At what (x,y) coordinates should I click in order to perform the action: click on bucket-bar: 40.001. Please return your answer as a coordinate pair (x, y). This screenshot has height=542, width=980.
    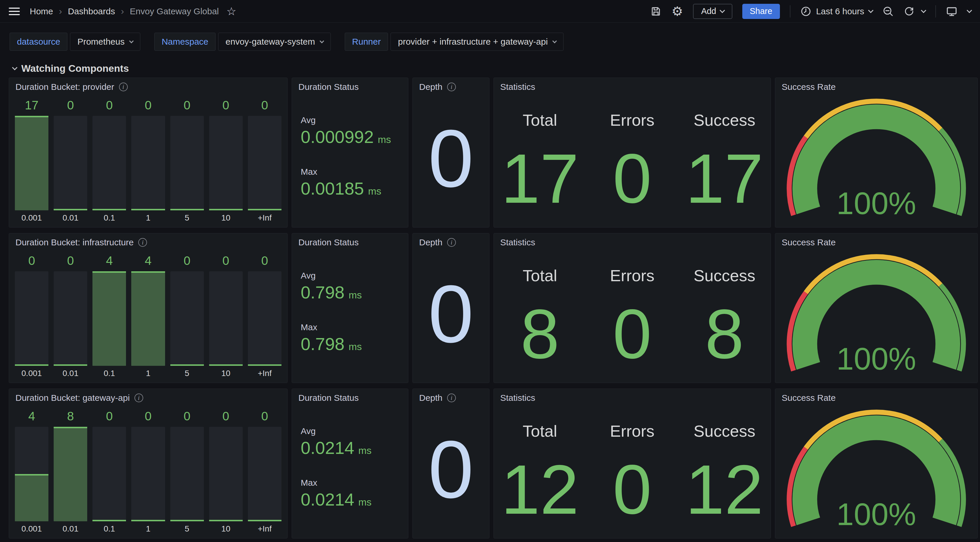
    Looking at the image, I should click on (32, 472).